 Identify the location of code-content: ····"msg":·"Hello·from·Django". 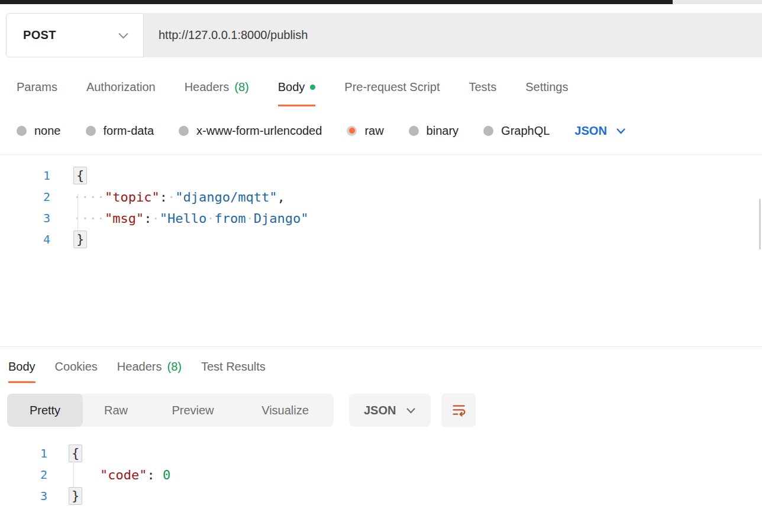
(179, 219).